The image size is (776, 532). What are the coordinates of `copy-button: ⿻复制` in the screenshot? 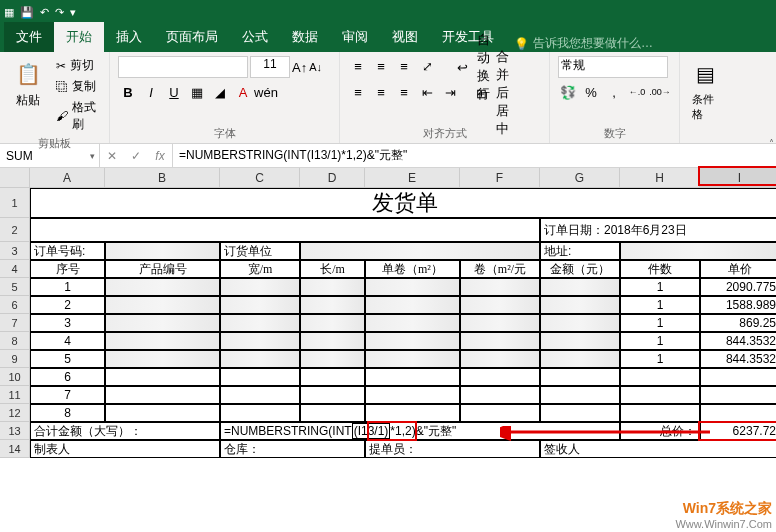 It's located at (76, 86).